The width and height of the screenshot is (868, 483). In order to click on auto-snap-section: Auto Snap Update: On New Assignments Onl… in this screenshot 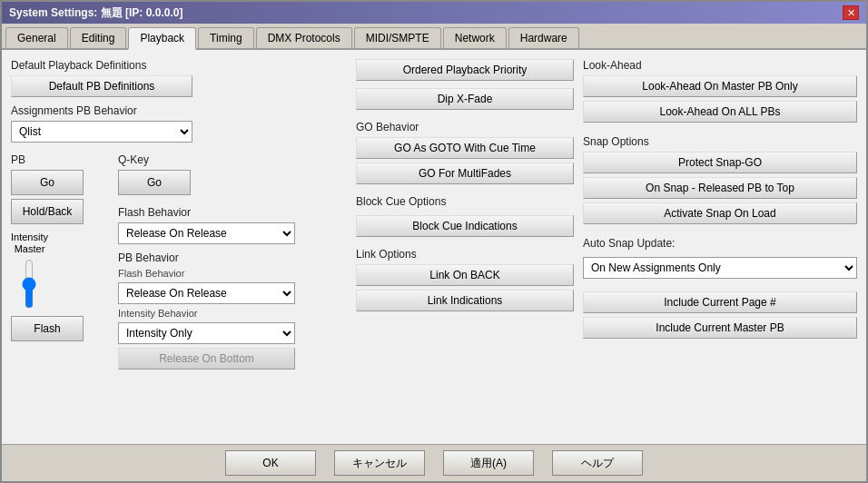, I will do `click(720, 258)`.